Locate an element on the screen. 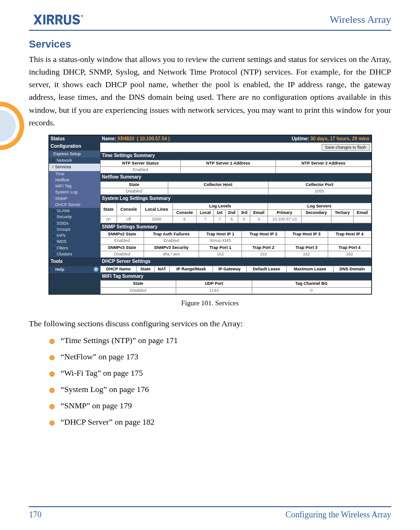 This screenshot has width=420, height=530. wifitag-table: StateUDP PortTag Channel BG Disabled1144… is located at coordinates (236, 287).